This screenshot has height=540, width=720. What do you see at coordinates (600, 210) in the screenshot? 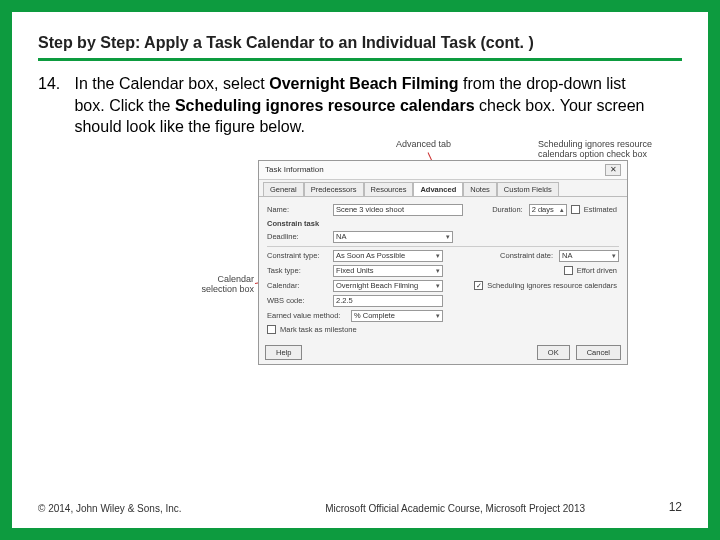
I see `estimated-label: Estimated` at bounding box center [600, 210].